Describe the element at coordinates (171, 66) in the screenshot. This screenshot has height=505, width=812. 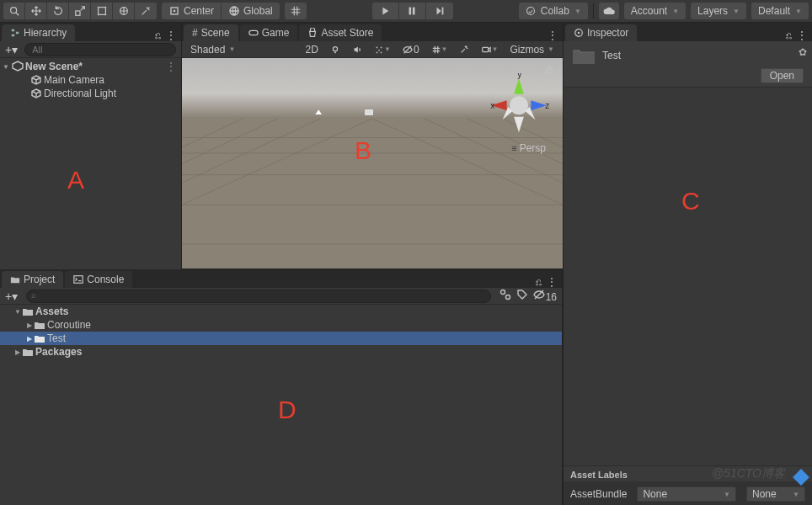
I see `scene-menu-icon: ⋮` at that location.